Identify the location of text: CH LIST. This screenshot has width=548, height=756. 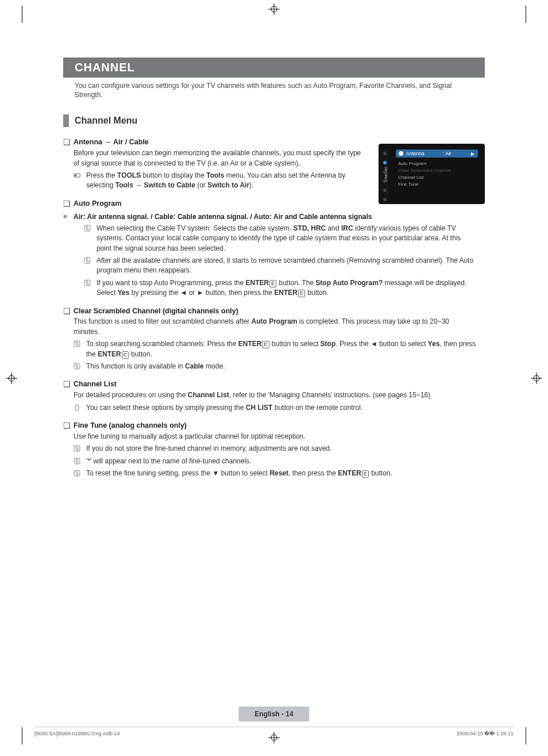
(260, 408).